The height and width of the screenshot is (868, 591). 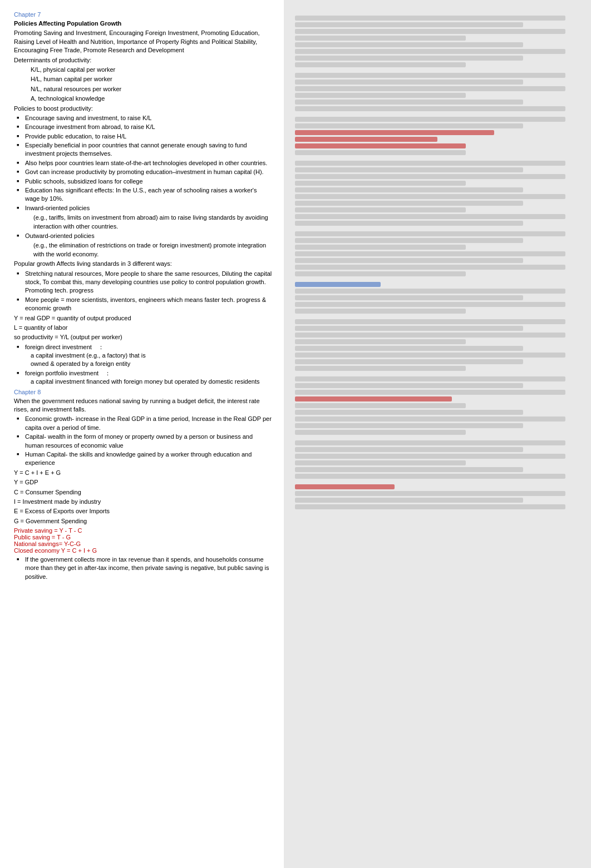 I want to click on chapter8-section: Chapter 8 When the government reduces na…, so click(x=144, y=485).